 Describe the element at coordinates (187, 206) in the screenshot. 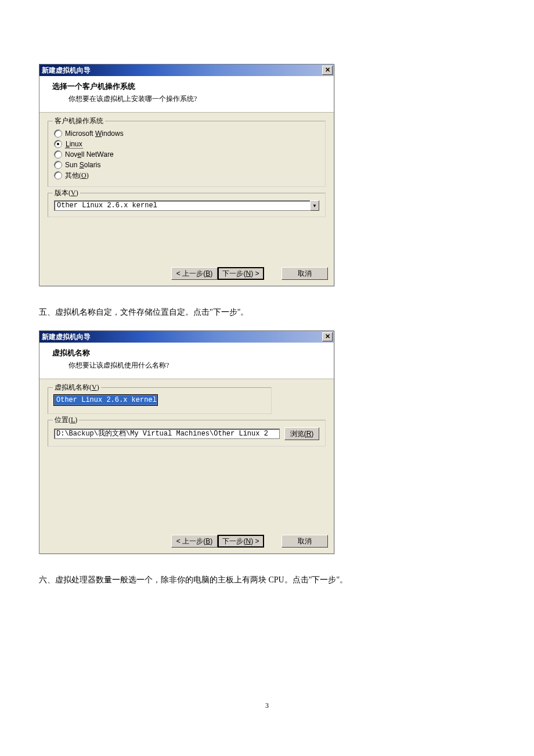

I see `version-select: Other Linux 2.6.x kernel ▼` at that location.